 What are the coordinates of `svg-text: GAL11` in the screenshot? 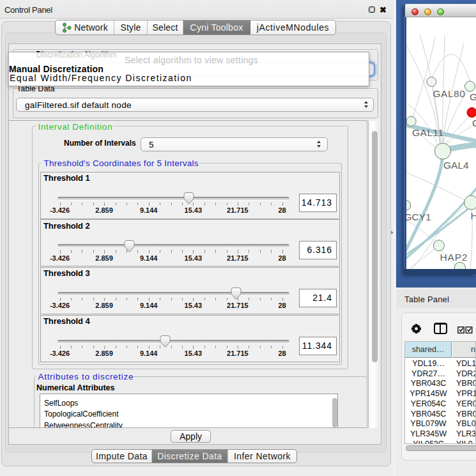 It's located at (428, 133).